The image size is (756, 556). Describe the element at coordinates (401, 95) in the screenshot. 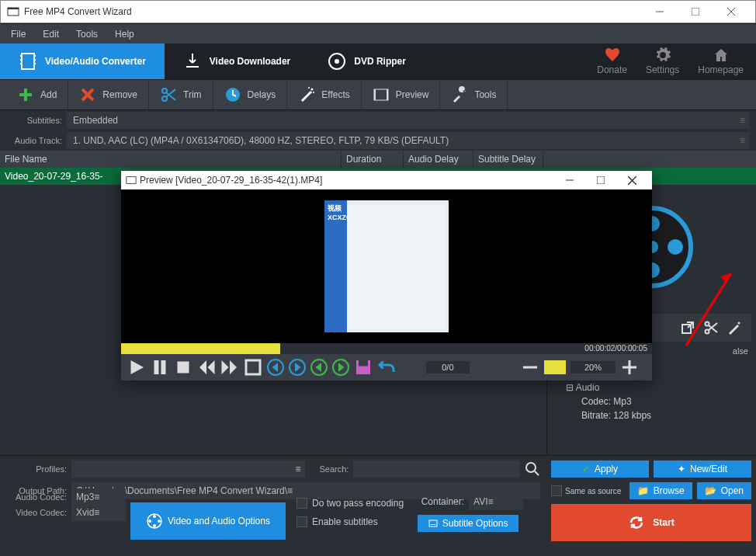

I see `preview-button: Preview` at that location.